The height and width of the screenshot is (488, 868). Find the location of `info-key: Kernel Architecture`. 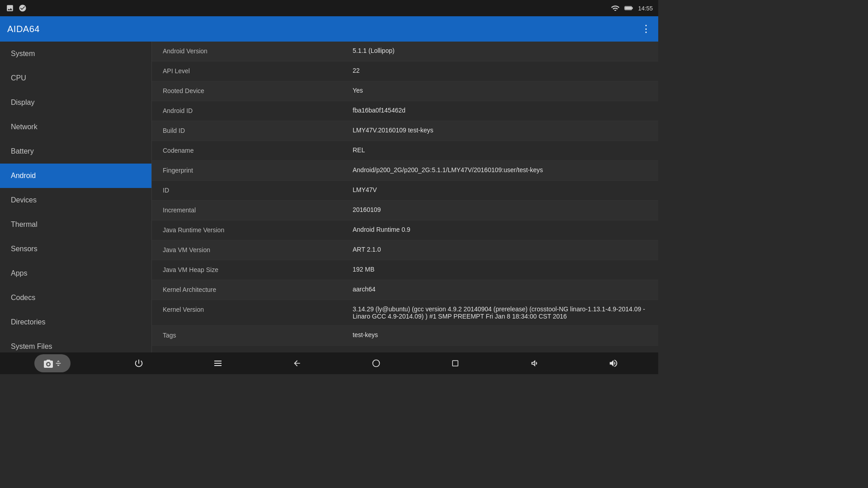

info-key: Kernel Architecture is located at coordinates (258, 289).